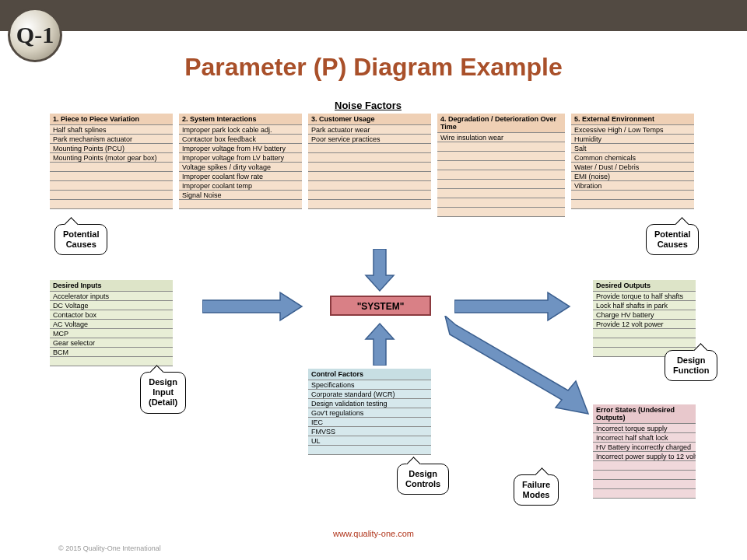 The width and height of the screenshot is (747, 560). What do you see at coordinates (633, 167) in the screenshot?
I see `list-item: Water / Dust / Debris` at bounding box center [633, 167].